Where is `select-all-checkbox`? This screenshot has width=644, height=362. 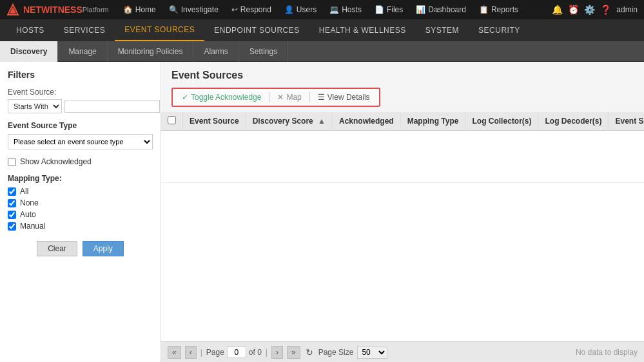 select-all-checkbox is located at coordinates (171, 120).